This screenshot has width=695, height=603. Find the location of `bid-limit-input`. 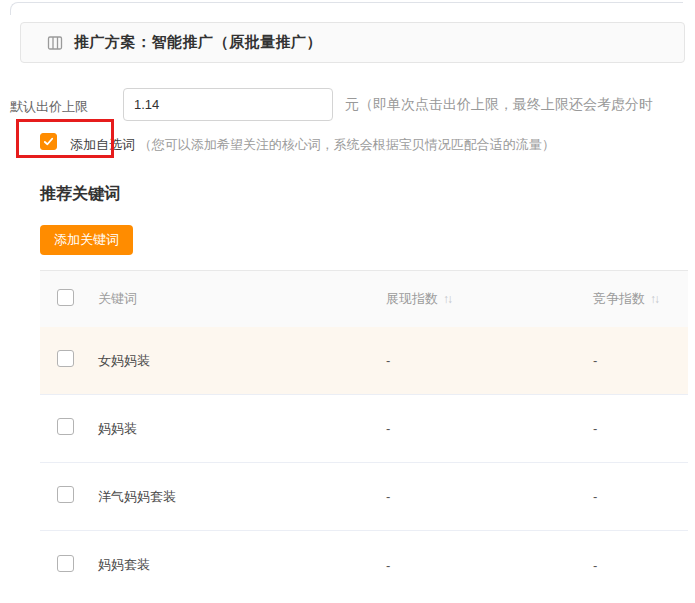

bid-limit-input is located at coordinates (228, 104).